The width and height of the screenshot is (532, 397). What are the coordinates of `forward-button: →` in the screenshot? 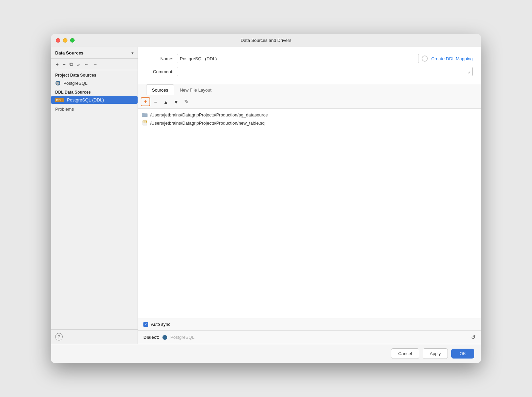 It's located at (95, 64).